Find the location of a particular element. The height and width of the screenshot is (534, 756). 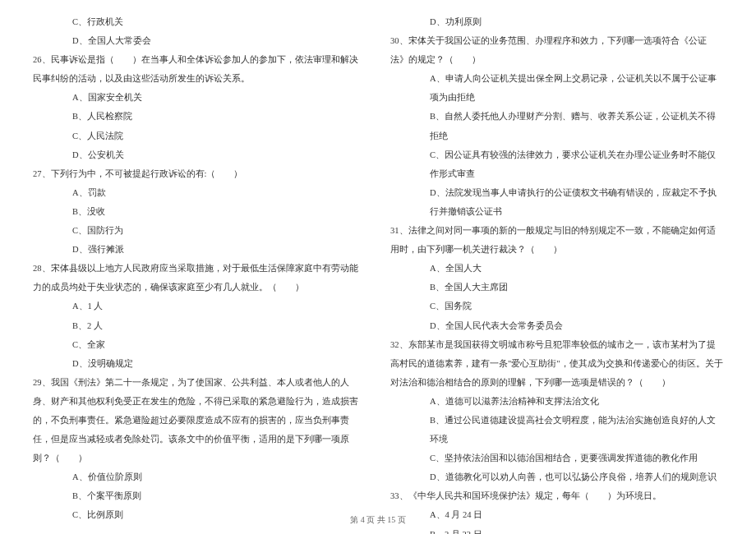

q26-option-c: C、人民法院 is located at coordinates (199, 136).